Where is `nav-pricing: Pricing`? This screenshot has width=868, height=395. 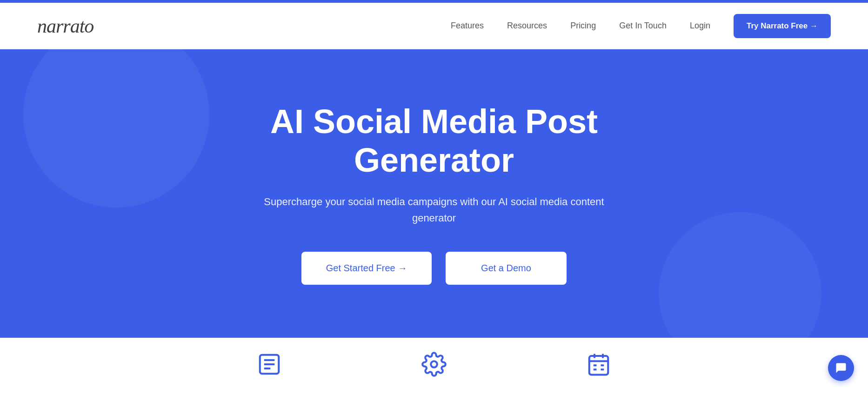 nav-pricing: Pricing is located at coordinates (583, 26).